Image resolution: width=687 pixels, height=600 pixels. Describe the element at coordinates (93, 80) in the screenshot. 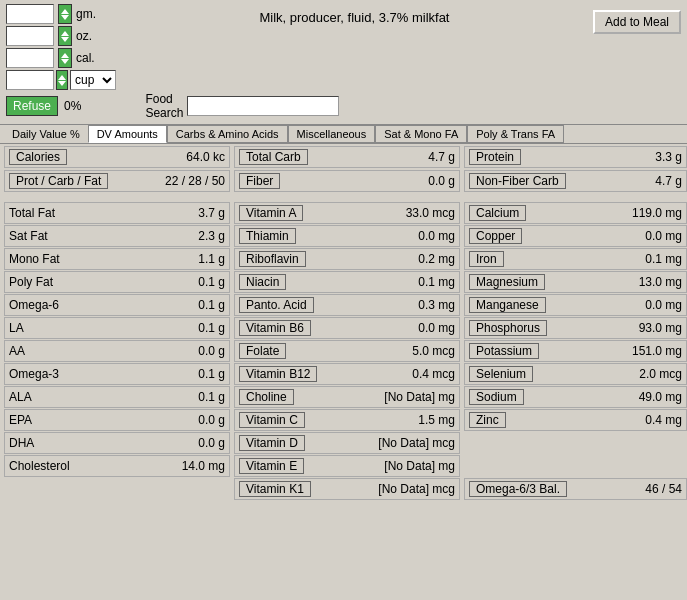

I see `cup-unit-select: cup` at that location.